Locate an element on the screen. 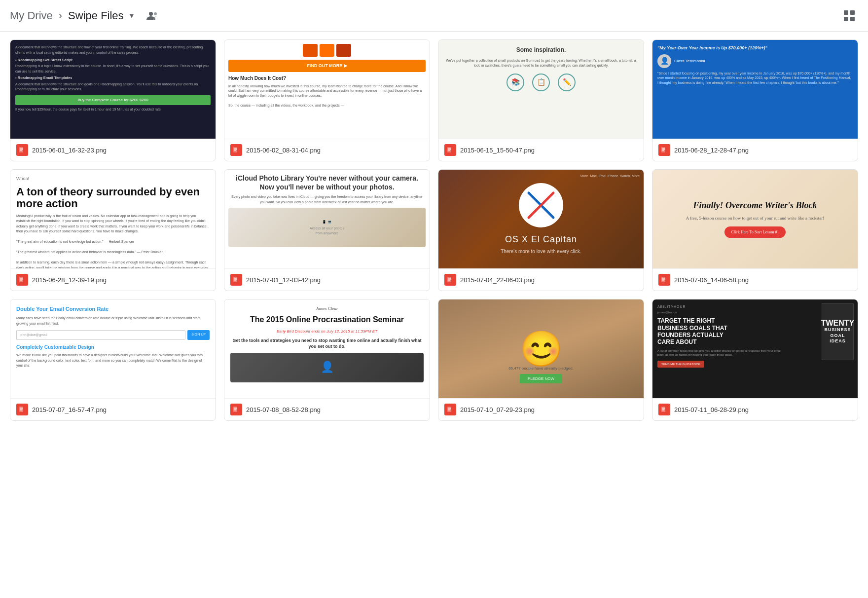 The height and width of the screenshot is (598, 868). share-people-icon is located at coordinates (152, 16).